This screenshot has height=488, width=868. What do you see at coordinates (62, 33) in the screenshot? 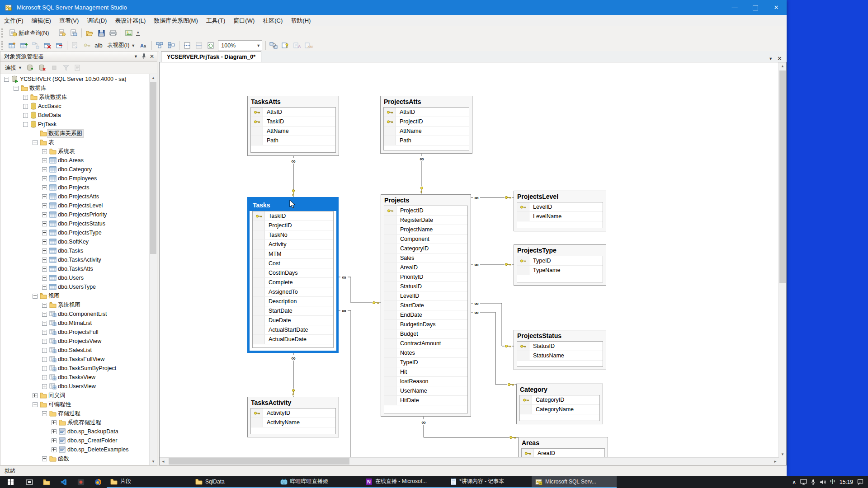
I see `database-engine-query-button` at bounding box center [62, 33].